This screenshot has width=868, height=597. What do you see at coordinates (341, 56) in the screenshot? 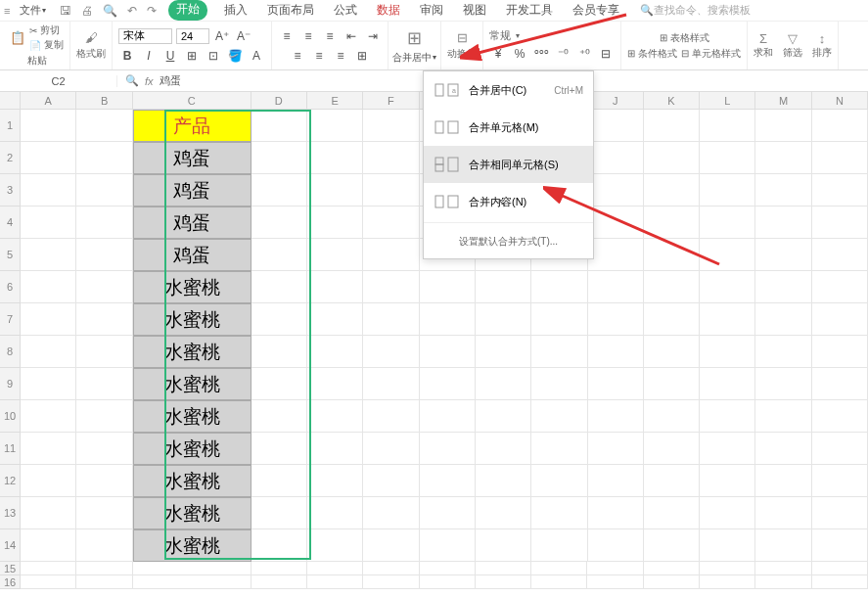
I see `align-right-icon: ≡` at bounding box center [341, 56].